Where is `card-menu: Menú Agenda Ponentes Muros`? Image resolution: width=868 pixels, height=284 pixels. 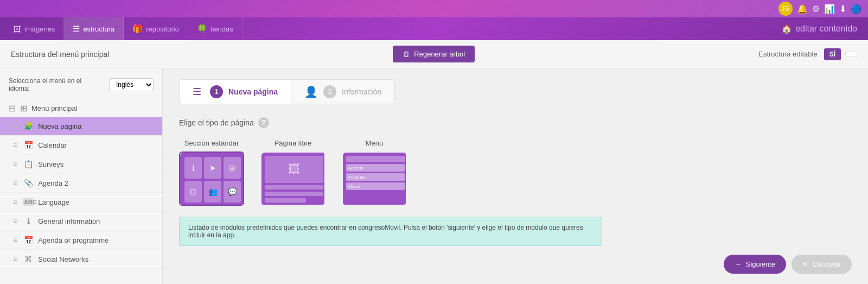 card-menu: Menú Agenda Ponentes Muros is located at coordinates (374, 173).